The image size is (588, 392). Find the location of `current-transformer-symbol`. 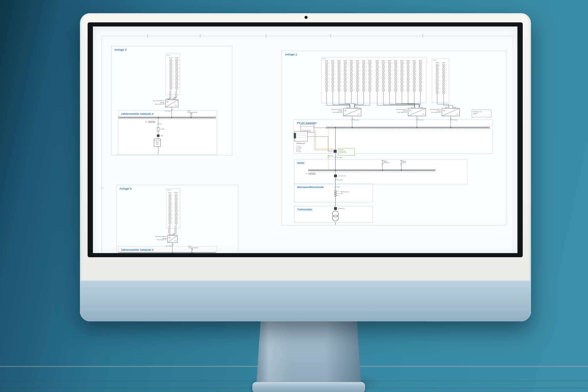

current-transformer-symbol is located at coordinates (337, 193).